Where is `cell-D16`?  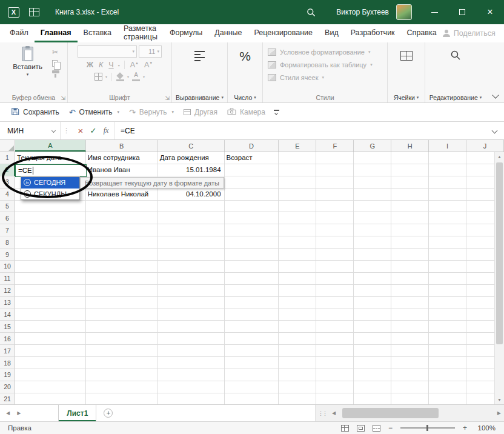 cell-D16 is located at coordinates (252, 339).